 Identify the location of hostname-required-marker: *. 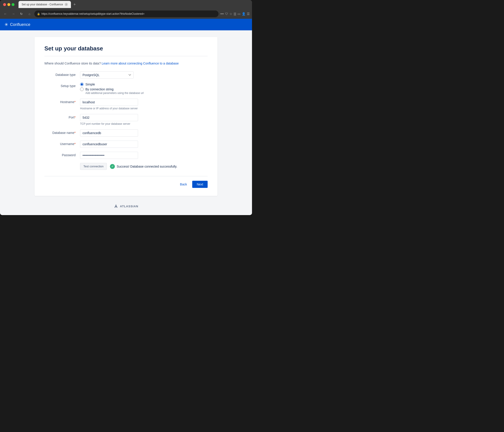
(75, 102).